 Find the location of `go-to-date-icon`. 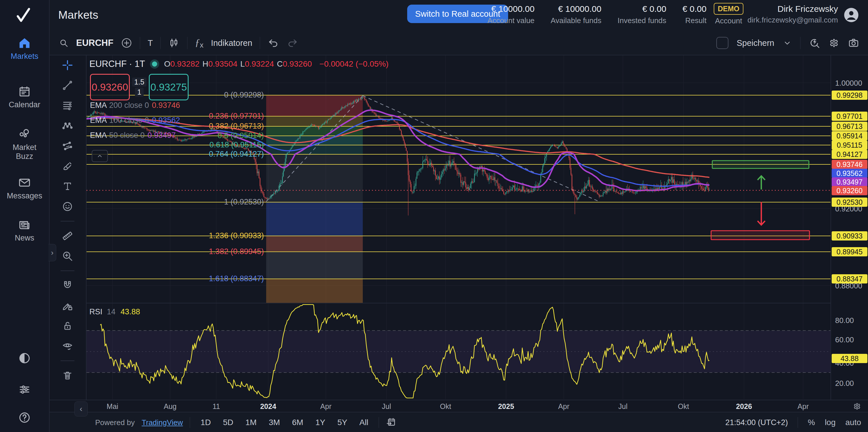

go-to-date-icon is located at coordinates (391, 423).